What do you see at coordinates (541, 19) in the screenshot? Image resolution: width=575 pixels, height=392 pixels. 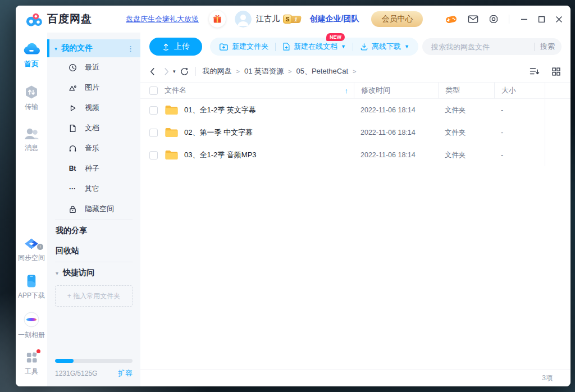 I see `maximize-icon` at bounding box center [541, 19].